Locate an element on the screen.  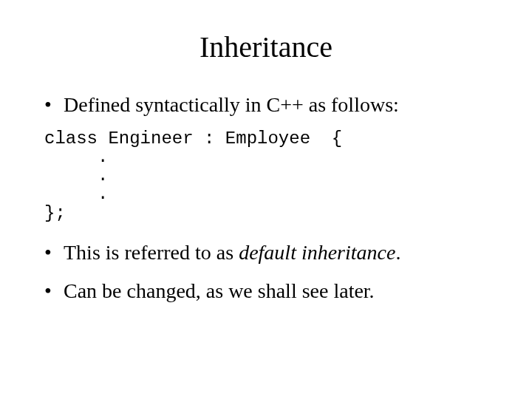
bullet-list-2: This is referred to as default inheritan… is located at coordinates (266, 272).